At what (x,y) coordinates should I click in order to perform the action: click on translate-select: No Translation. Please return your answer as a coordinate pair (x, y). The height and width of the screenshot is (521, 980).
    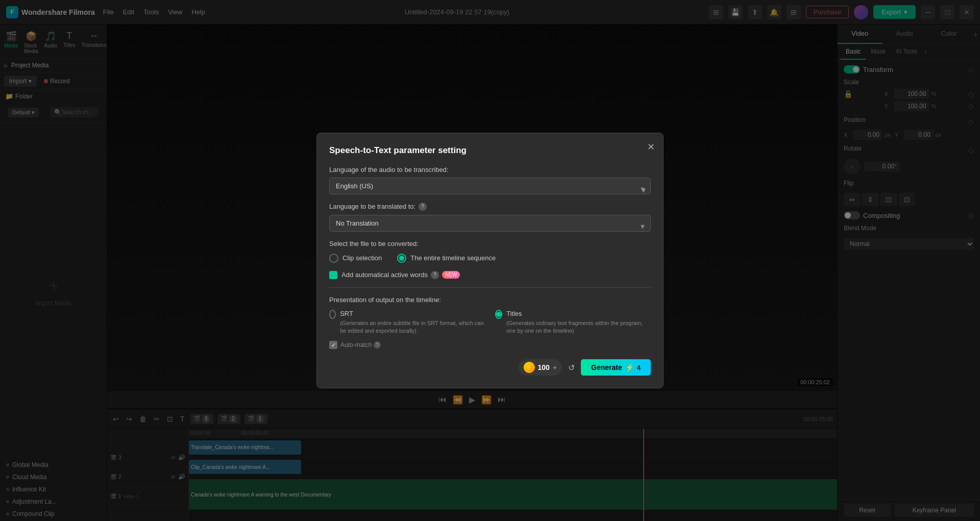
    Looking at the image, I should click on (490, 224).